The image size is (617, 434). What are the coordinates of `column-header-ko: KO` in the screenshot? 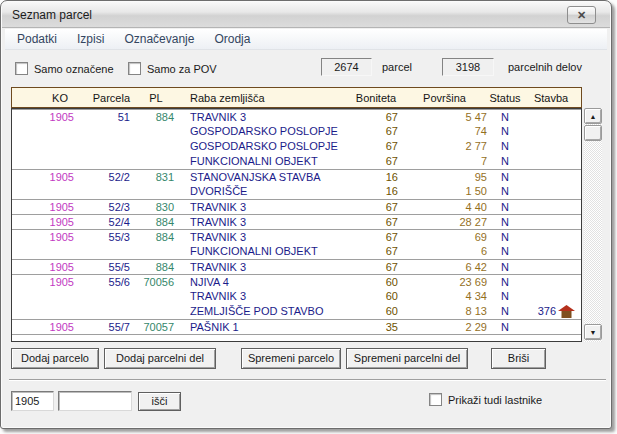 It's located at (44, 98).